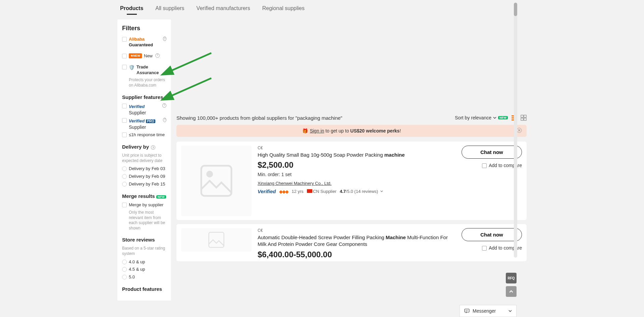 Image resolution: width=644 pixels, height=317 pixels. What do you see at coordinates (362, 191) in the screenshot?
I see `rating-suffix: /5.0 (14 reviews)` at bounding box center [362, 191].